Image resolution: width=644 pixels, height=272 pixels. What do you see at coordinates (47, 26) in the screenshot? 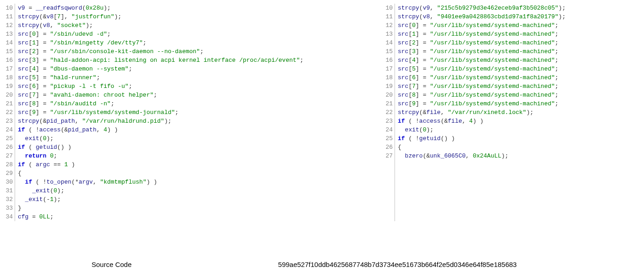
I see `token-ident: v8` at bounding box center [47, 26].